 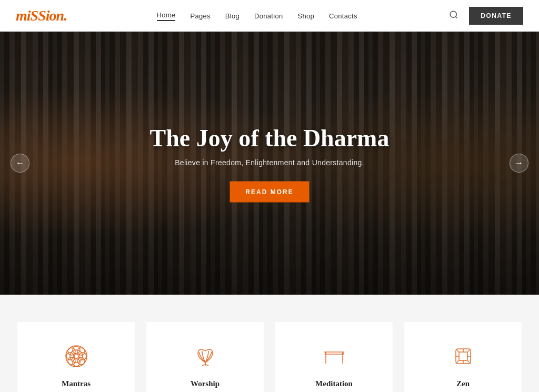 What do you see at coordinates (205, 384) in the screenshot?
I see `worship-title: Worship` at bounding box center [205, 384].